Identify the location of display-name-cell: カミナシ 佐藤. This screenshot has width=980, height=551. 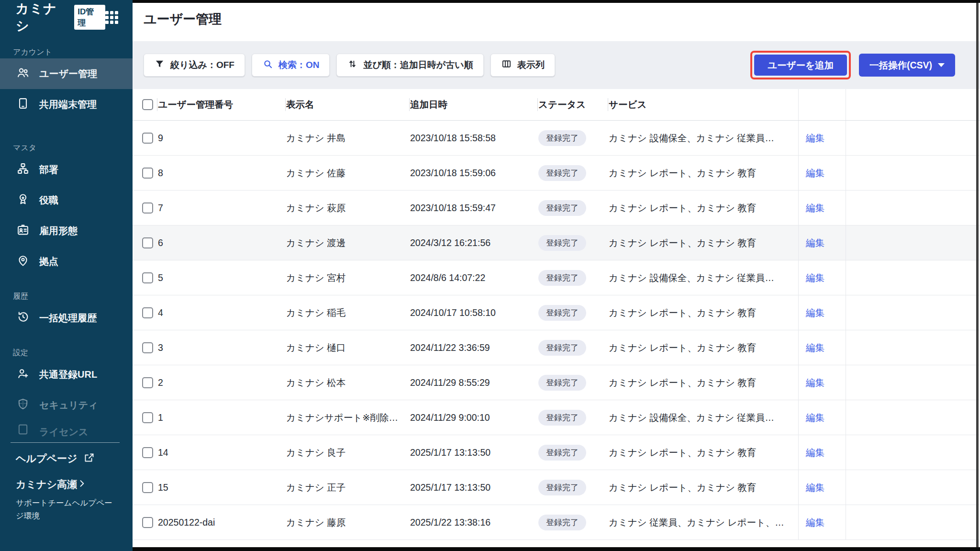
(347, 173).